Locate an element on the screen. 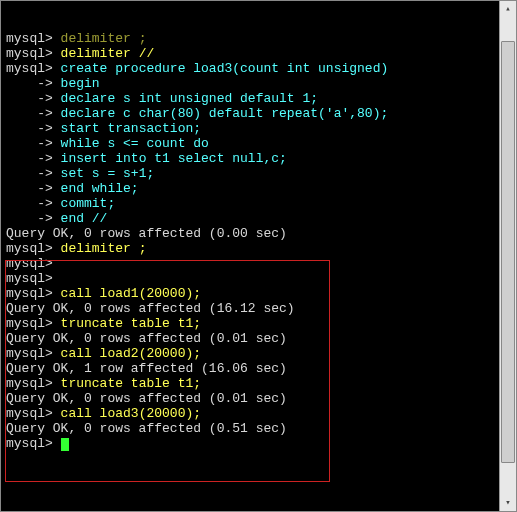 The height and width of the screenshot is (512, 517). prompt-line: -> insert into t1 select null,c; is located at coordinates (261, 158).